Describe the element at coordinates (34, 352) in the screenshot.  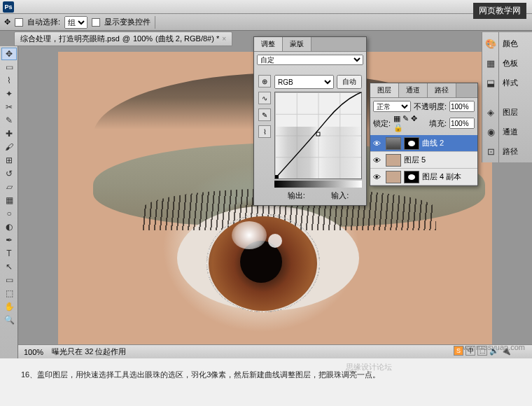
I see `zoom-level: 100%` at that location.